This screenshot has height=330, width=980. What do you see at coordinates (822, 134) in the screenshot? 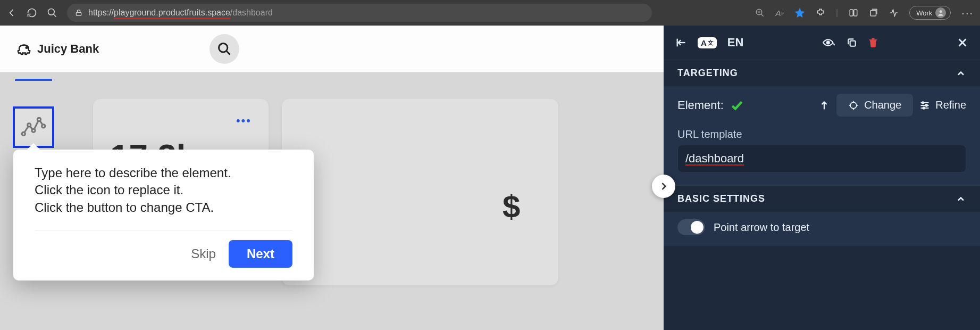
I see `url-template-label: URL template` at bounding box center [822, 134].